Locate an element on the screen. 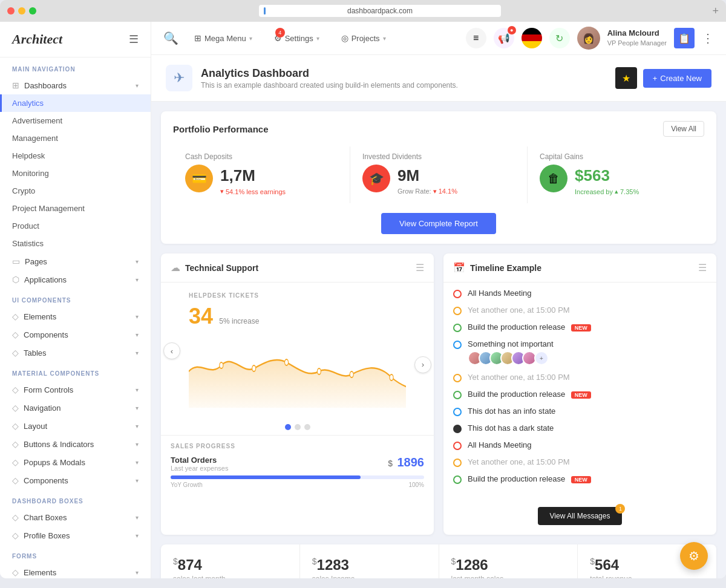  chart-prev-btn: ‹ is located at coordinates (172, 351).